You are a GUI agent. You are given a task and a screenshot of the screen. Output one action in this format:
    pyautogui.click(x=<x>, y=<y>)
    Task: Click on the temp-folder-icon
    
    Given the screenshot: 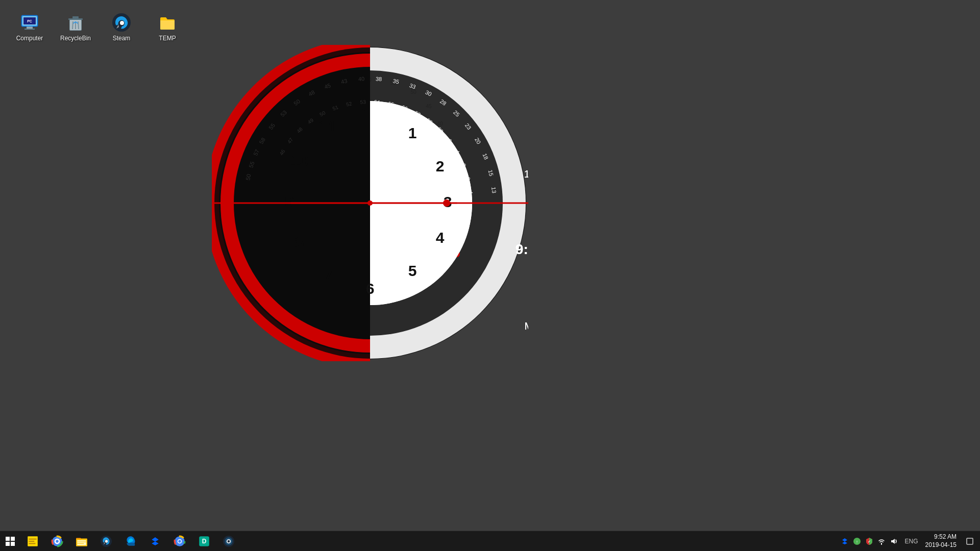 What is the action you would take?
    pyautogui.click(x=167, y=22)
    